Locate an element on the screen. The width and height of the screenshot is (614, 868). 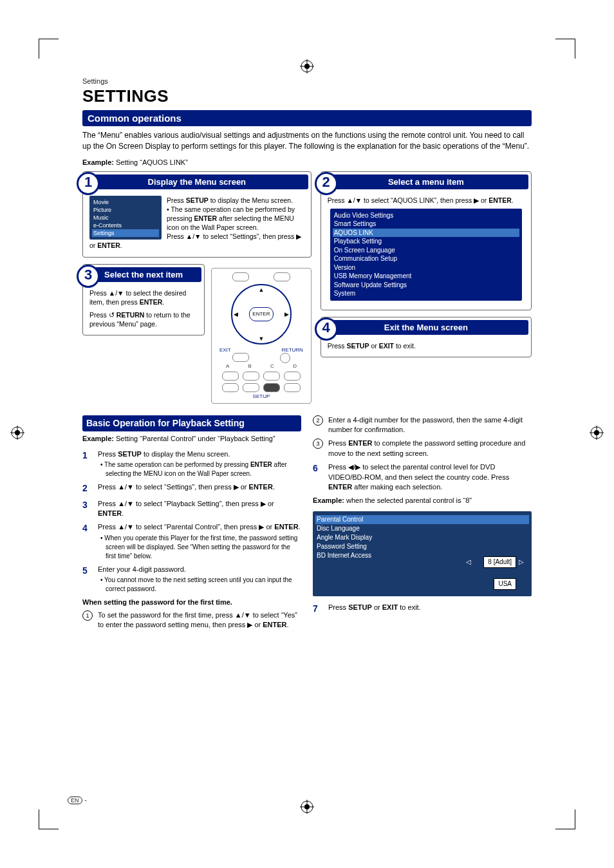
footer-dash: - is located at coordinates (86, 800).